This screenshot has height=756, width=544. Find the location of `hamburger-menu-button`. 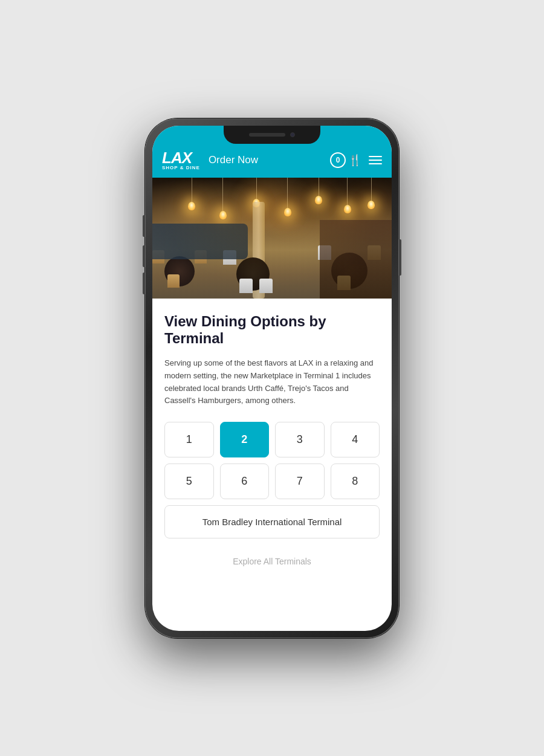

hamburger-menu-button is located at coordinates (375, 160).